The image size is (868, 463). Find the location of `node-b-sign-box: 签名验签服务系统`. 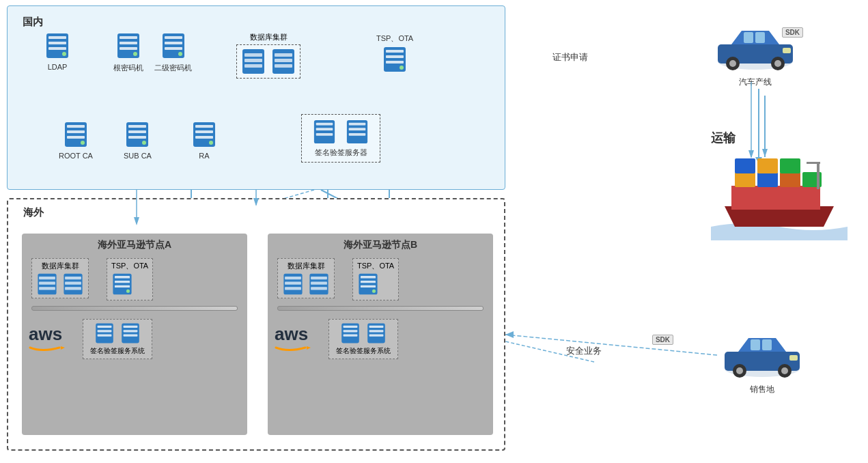

node-b-sign-box: 签名验签服务系统 is located at coordinates (363, 339).